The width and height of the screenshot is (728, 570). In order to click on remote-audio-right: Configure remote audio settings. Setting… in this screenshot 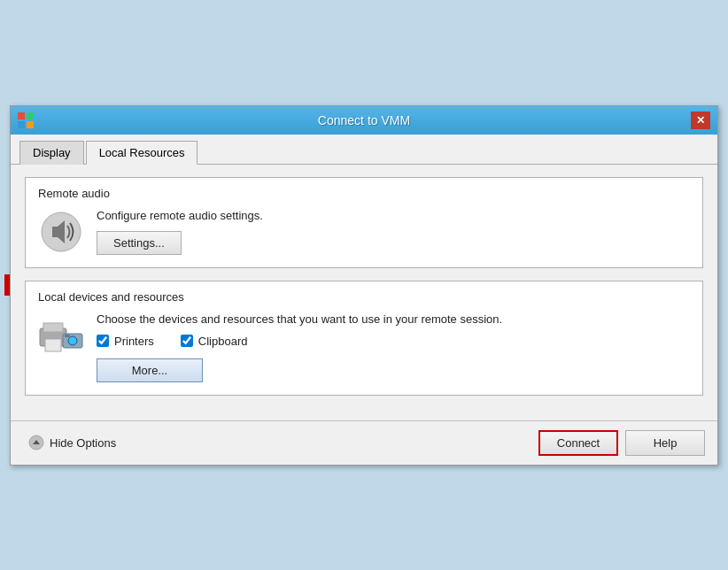, I will do `click(393, 232)`.